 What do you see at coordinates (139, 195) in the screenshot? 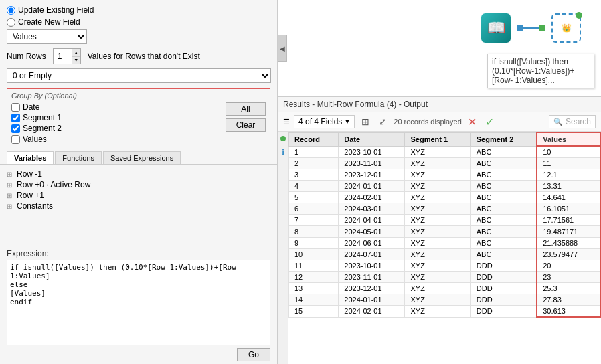
I see `tree-item-row-plus1: ⊞ Row +1` at bounding box center [139, 195].